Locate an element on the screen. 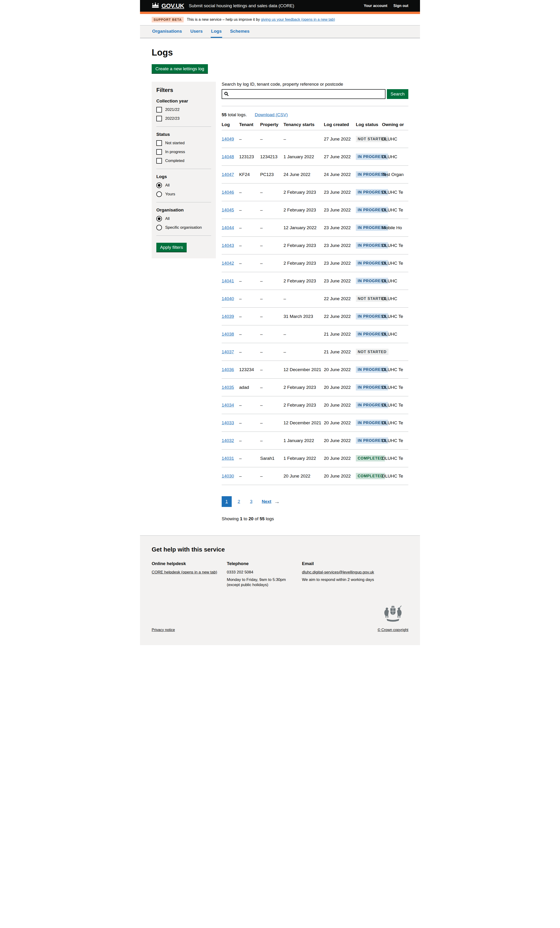  crown-copyright-link: © Crown copyright is located at coordinates (393, 630).